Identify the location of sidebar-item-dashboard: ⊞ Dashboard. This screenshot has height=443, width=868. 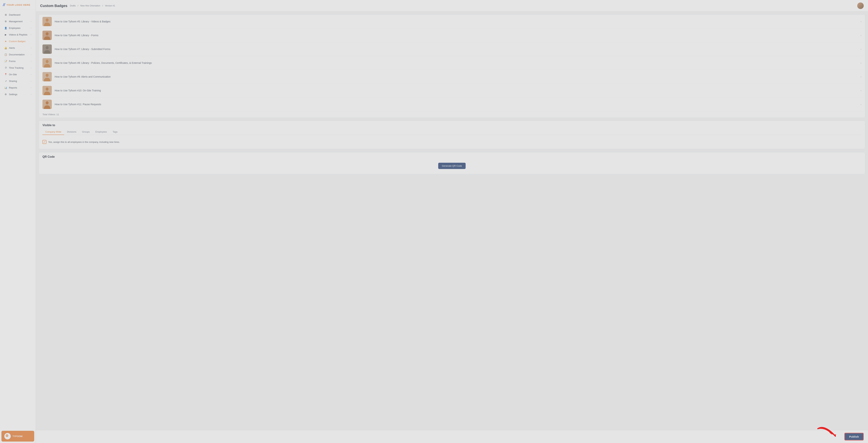
(18, 15).